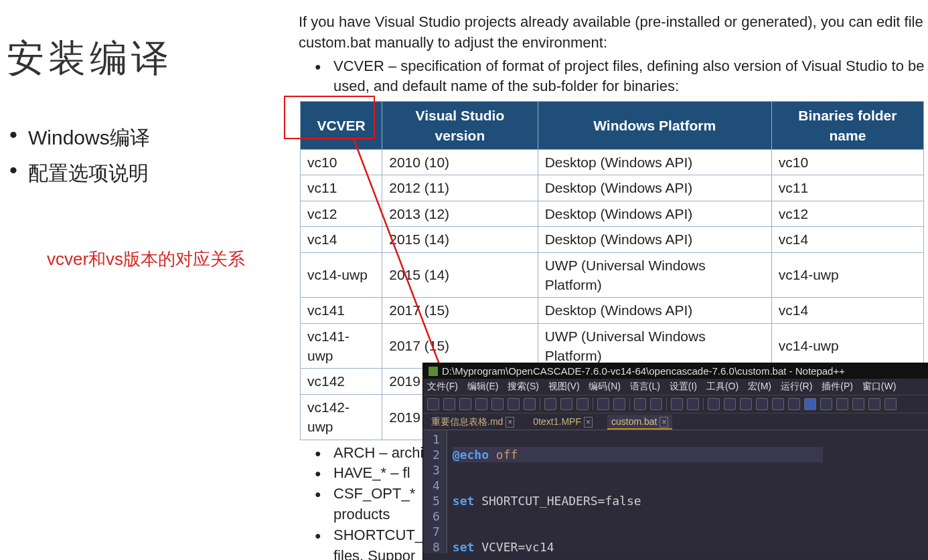 Image resolution: width=928 pixels, height=560 pixels. What do you see at coordinates (374, 554) in the screenshot?
I see `doc-bullet-shortcut-l2: files. Suppor` at bounding box center [374, 554].